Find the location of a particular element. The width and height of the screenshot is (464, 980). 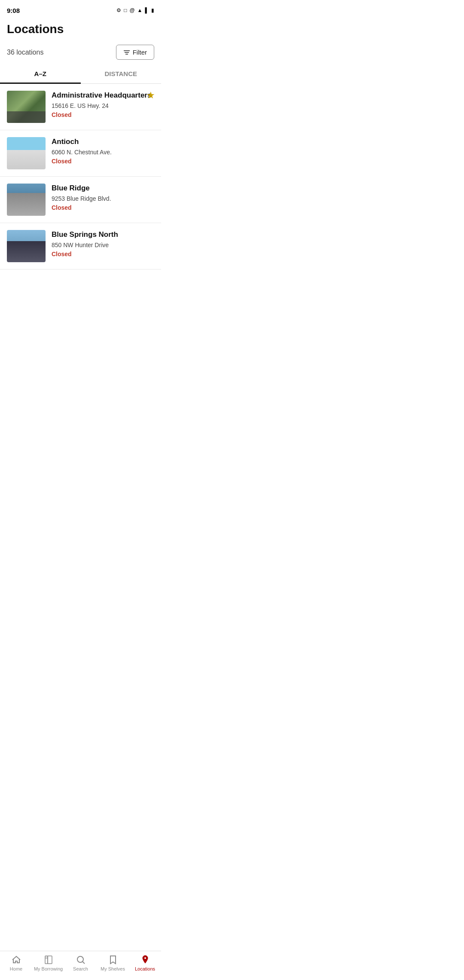

settings-icon: ⚙ is located at coordinates (119, 10).